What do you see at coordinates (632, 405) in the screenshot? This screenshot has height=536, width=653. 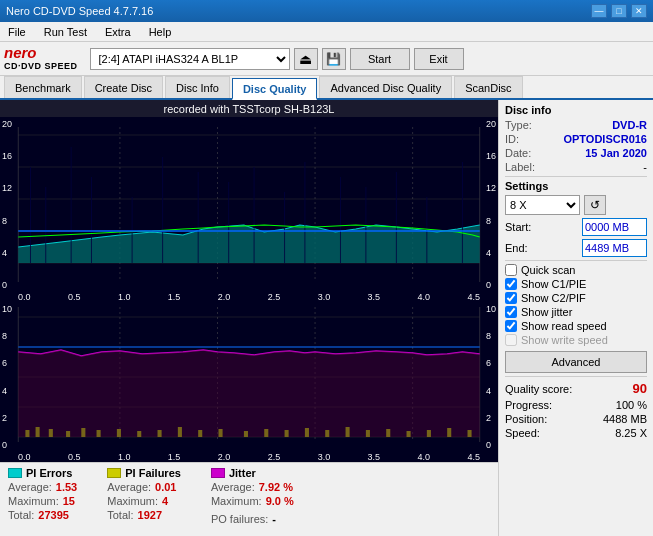 I see `progress-value: 100 %` at bounding box center [632, 405].